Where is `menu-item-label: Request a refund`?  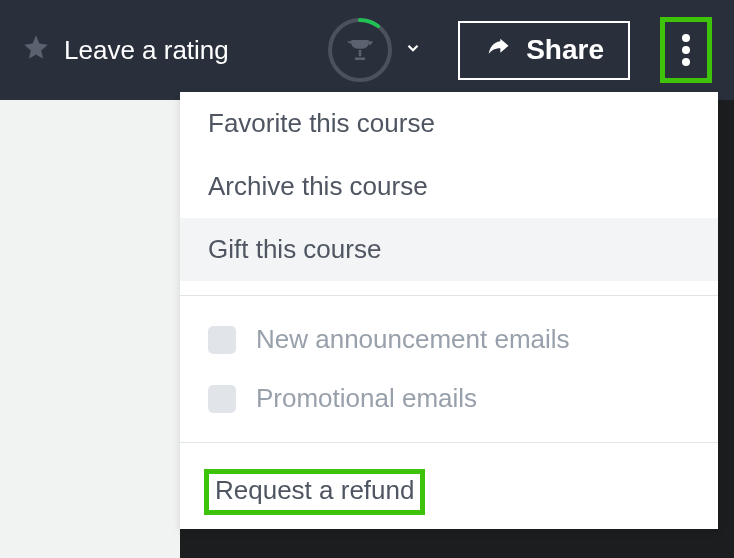 menu-item-label: Request a refund is located at coordinates (314, 490).